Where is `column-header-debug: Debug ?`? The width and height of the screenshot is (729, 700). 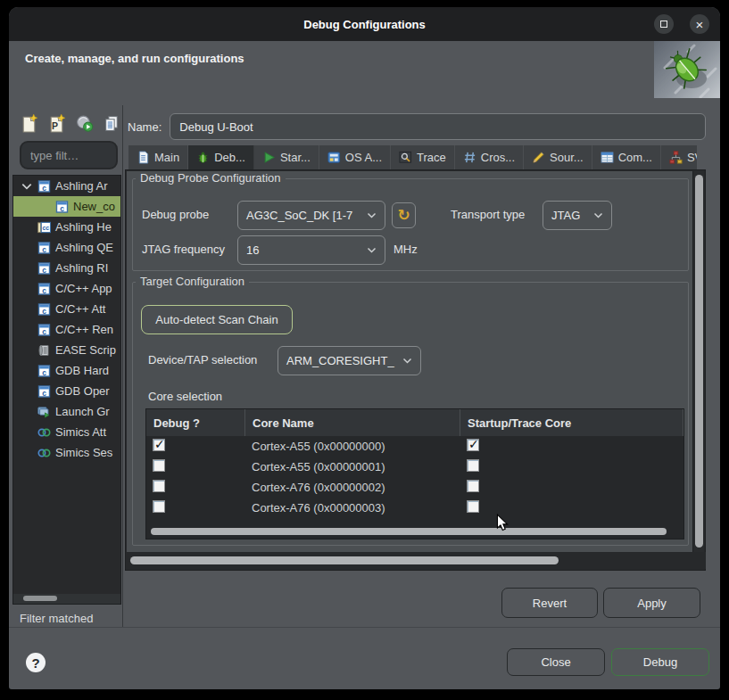 column-header-debug: Debug ? is located at coordinates (196, 423).